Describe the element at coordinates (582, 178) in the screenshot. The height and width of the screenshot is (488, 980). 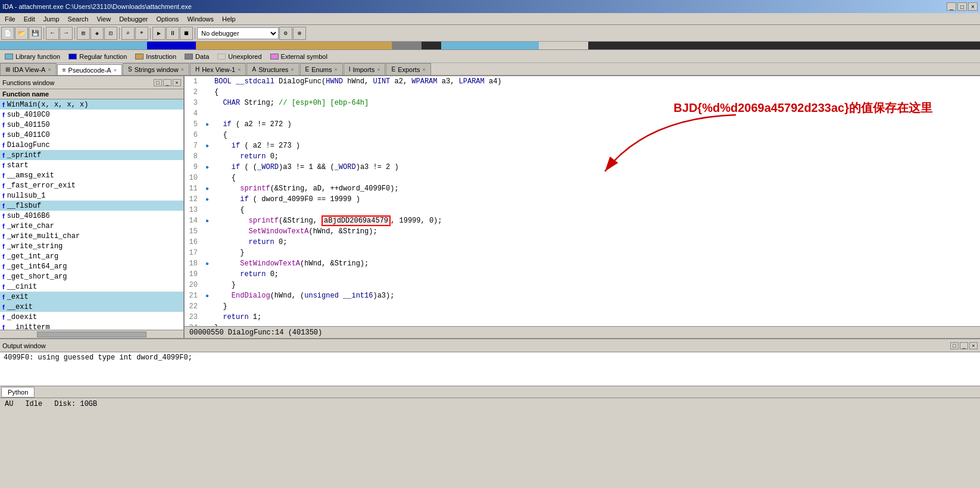
I see `code-row: 10 {` at that location.